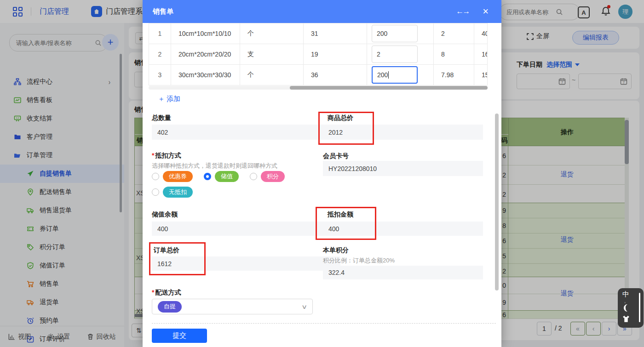 The width and height of the screenshot is (644, 347). What do you see at coordinates (454, 75) in the screenshot?
I see `price-cell: 7.98` at bounding box center [454, 75].